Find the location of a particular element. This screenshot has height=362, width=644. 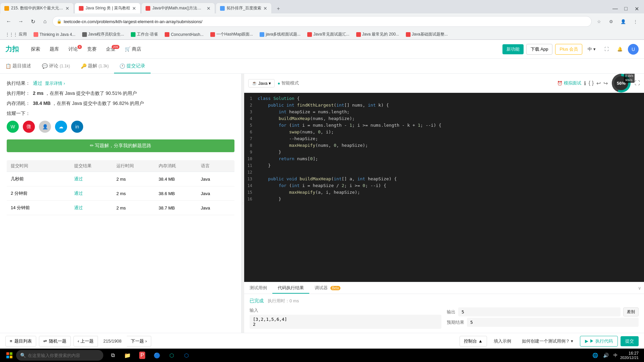

next-problem-button: 下一题 › is located at coordinates (139, 341).